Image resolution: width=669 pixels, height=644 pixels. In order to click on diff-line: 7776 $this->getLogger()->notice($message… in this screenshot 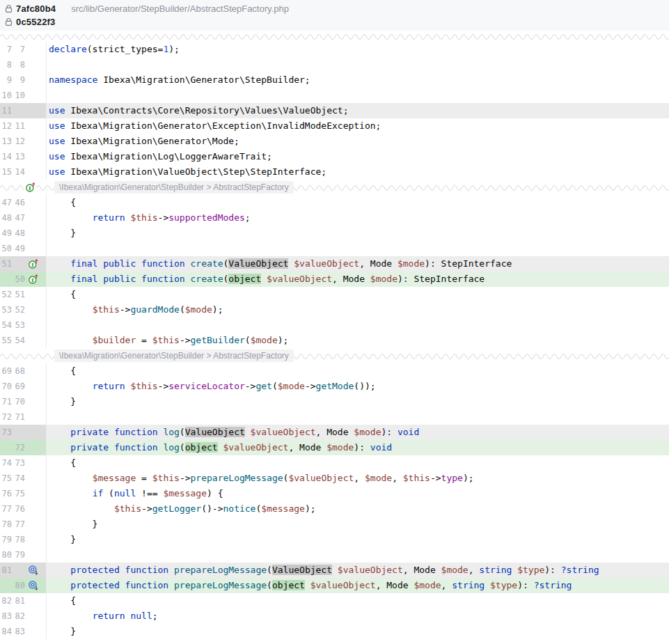, I will do `click(334, 509)`.